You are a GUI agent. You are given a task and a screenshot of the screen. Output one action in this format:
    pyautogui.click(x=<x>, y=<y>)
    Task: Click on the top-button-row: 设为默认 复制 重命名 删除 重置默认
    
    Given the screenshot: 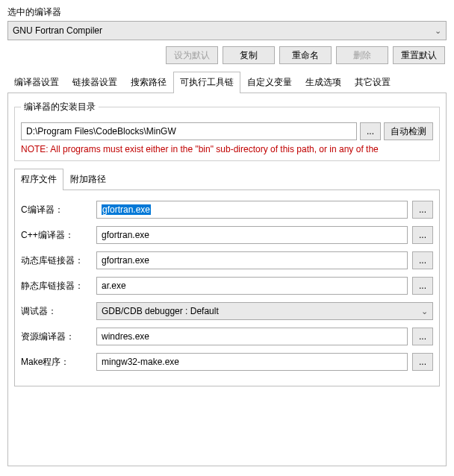 What is the action you would take?
    pyautogui.click(x=227, y=55)
    